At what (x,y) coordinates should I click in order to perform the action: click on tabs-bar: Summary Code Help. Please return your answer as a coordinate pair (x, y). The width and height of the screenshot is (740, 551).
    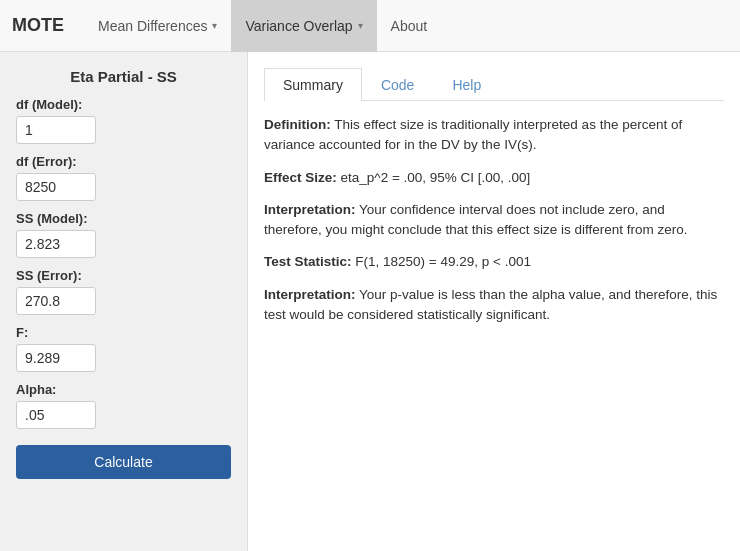
    Looking at the image, I should click on (494, 84).